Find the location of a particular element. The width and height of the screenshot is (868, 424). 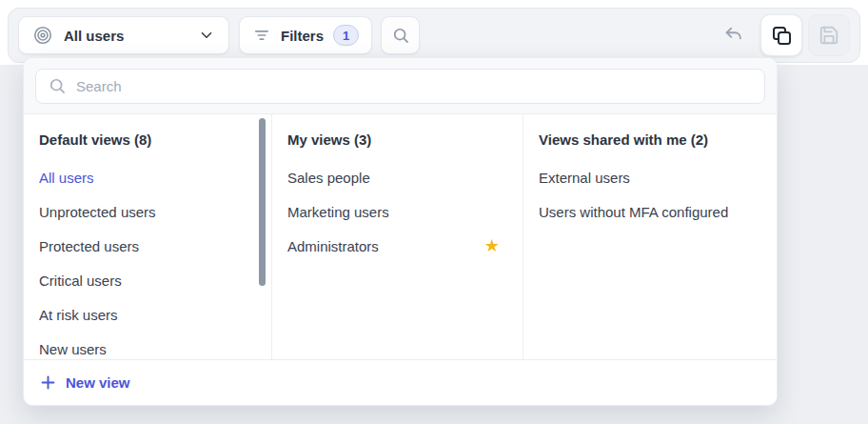

new-view-button: New view is located at coordinates (400, 382).